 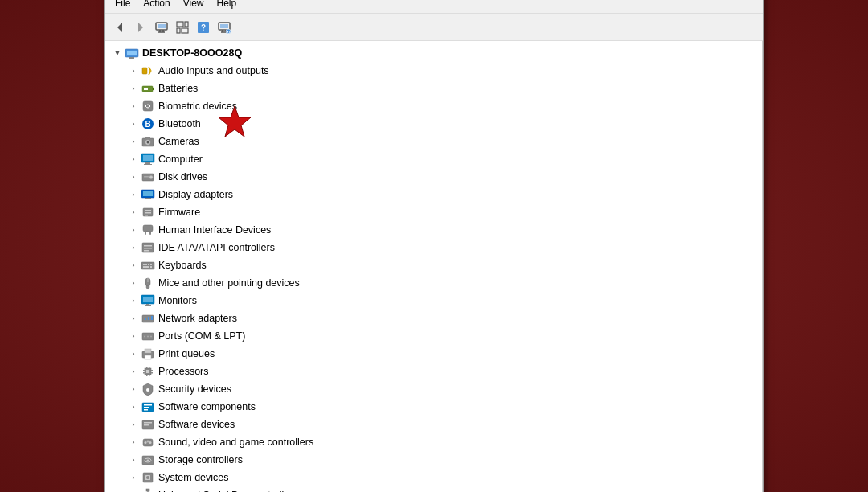 What do you see at coordinates (120, 27) in the screenshot?
I see `back-button` at bounding box center [120, 27].